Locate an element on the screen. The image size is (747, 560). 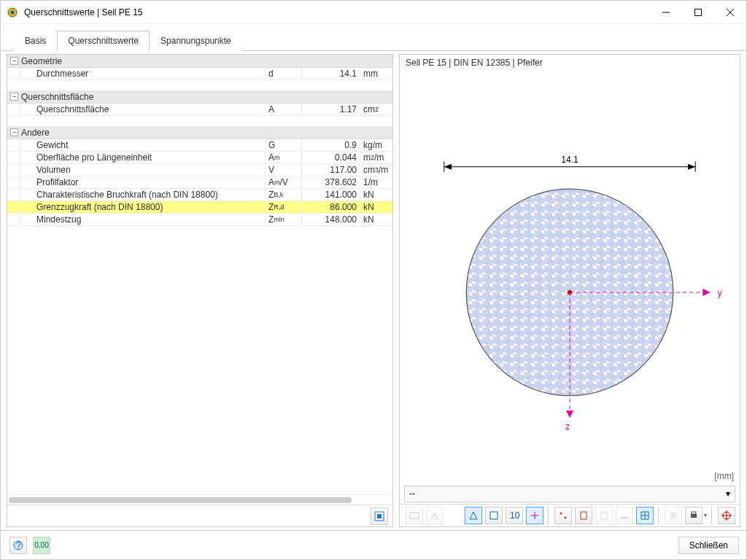
viewport-unit: [mm] is located at coordinates (724, 476).